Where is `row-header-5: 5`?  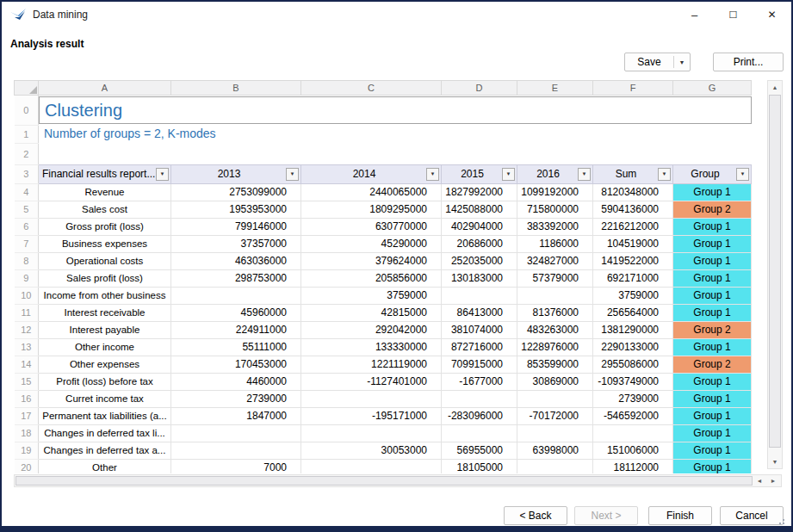 row-header-5: 5 is located at coordinates (27, 209).